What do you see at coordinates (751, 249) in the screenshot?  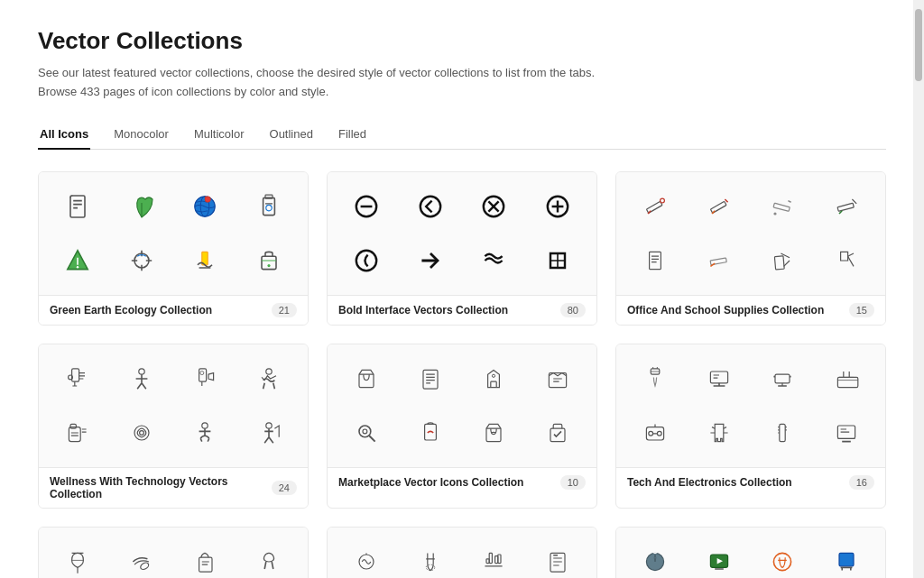 I see `collection-card-office-school: Office And School Supplies Collection 15` at bounding box center [751, 249].